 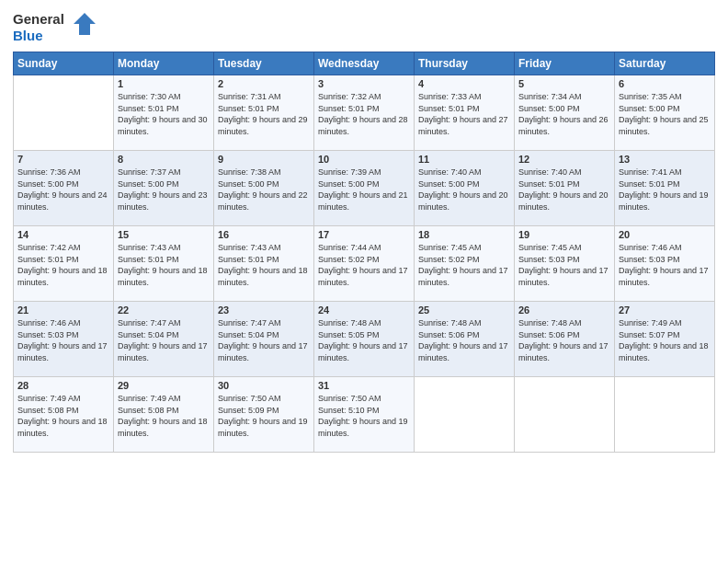 I want to click on day-number: 13, so click(x=665, y=159).